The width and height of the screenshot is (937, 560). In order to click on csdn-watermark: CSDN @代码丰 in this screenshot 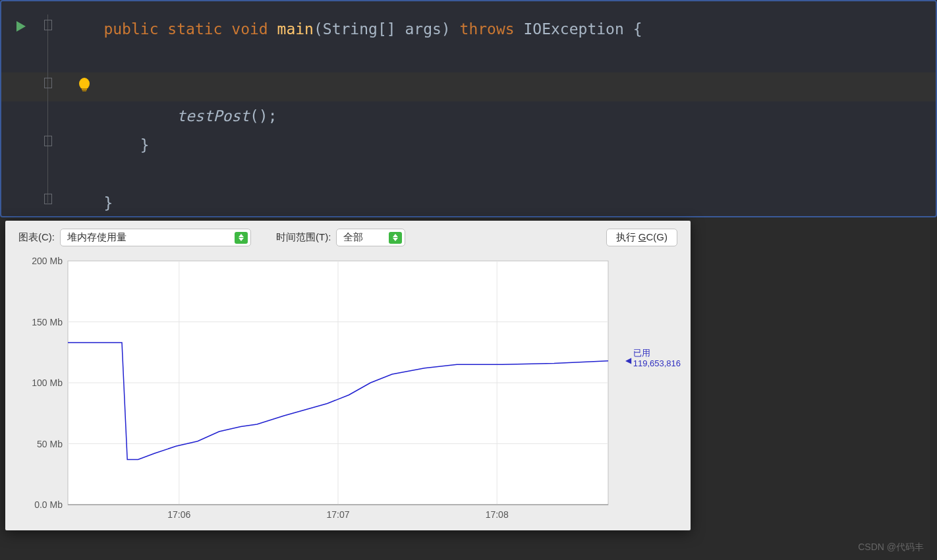, I will do `click(891, 547)`.